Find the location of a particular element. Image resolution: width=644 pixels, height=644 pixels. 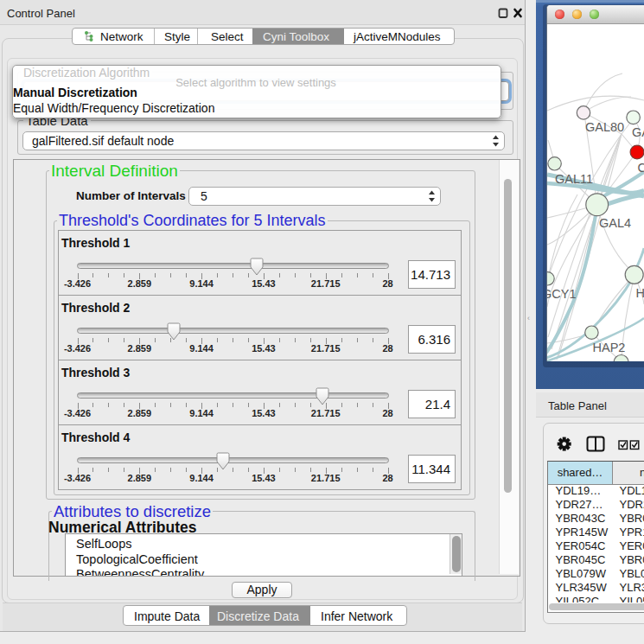

svg-text: GCY1 is located at coordinates (562, 294).